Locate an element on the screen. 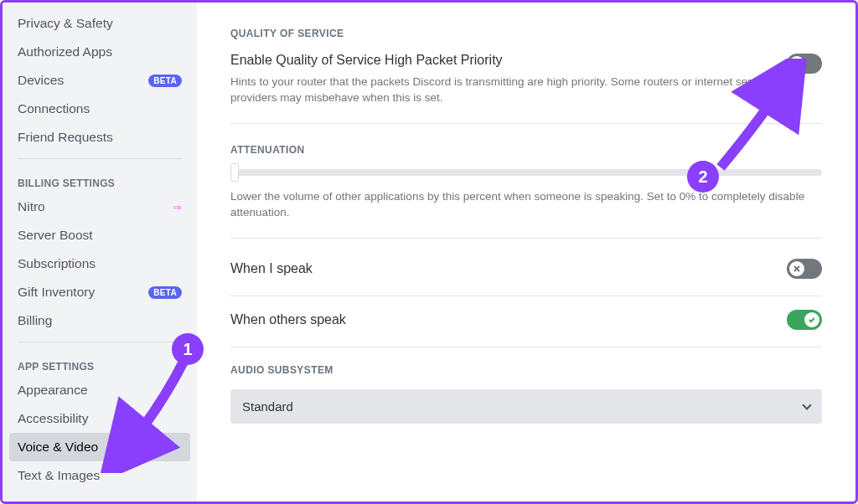  sidebar-item-subscriptions: Subscriptions is located at coordinates (100, 264).